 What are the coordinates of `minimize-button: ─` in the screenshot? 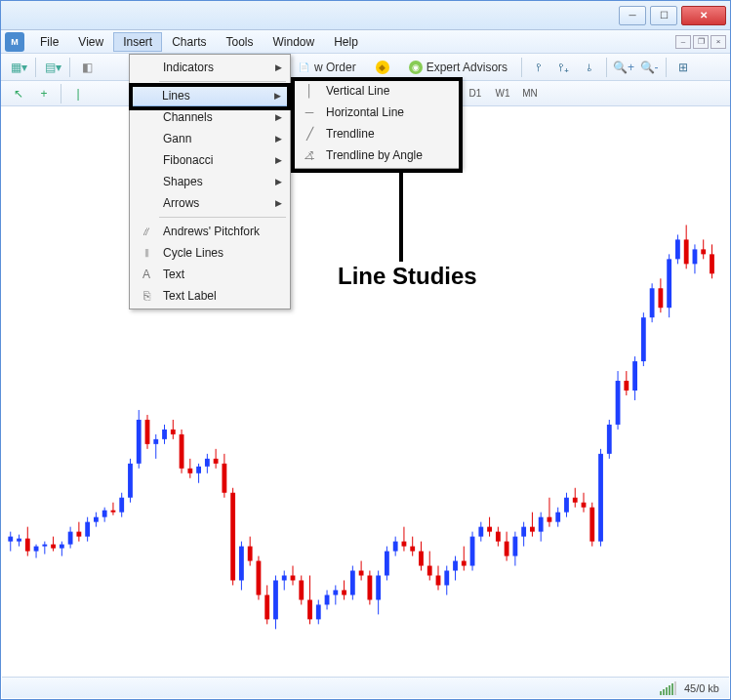 It's located at (632, 16).